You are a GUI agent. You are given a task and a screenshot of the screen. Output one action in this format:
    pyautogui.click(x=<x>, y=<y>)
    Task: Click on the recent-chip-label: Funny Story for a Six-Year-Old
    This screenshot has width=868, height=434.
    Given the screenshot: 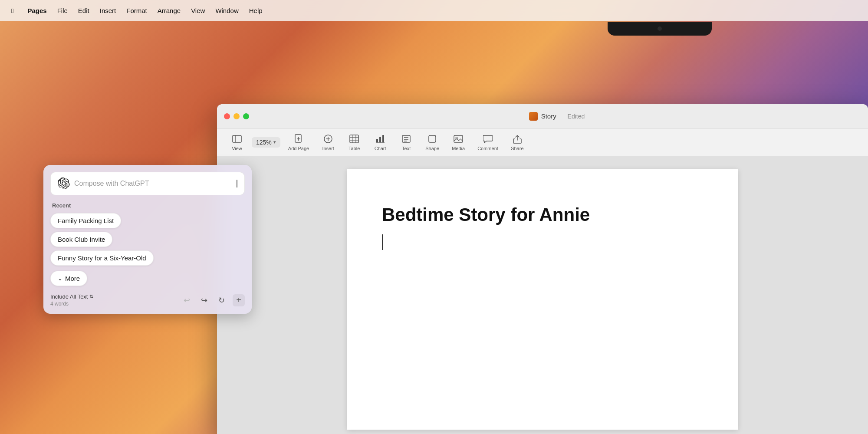 What is the action you would take?
    pyautogui.click(x=102, y=258)
    